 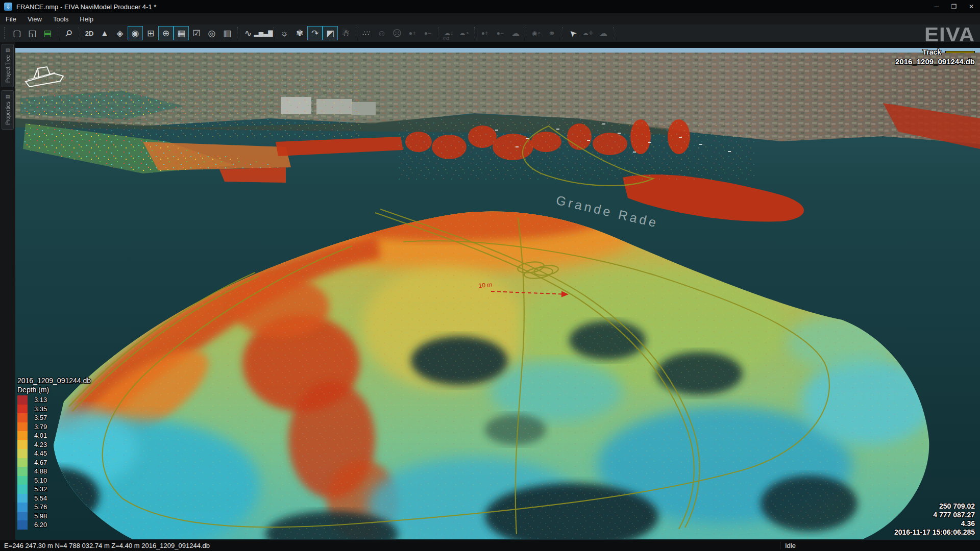 I want to click on timestamp-value: 2016-11-17 15:06:06.285, so click(x=935, y=533).